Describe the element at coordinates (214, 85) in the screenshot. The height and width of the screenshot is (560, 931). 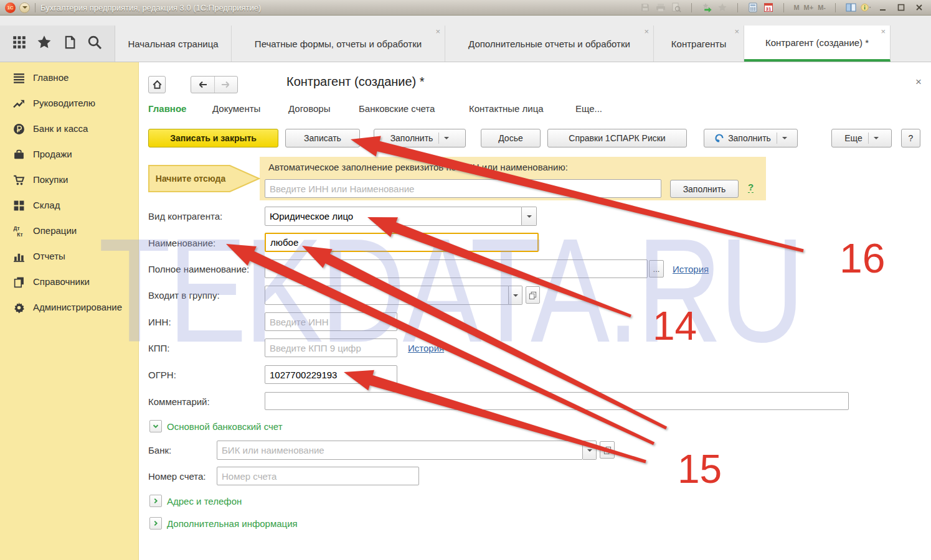
I see `nav-history-group` at that location.